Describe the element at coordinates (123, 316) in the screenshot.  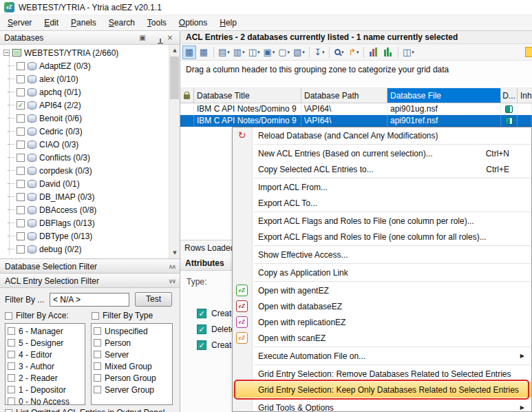
I see `filter-by-type-checkbox: Filter By Type` at that location.